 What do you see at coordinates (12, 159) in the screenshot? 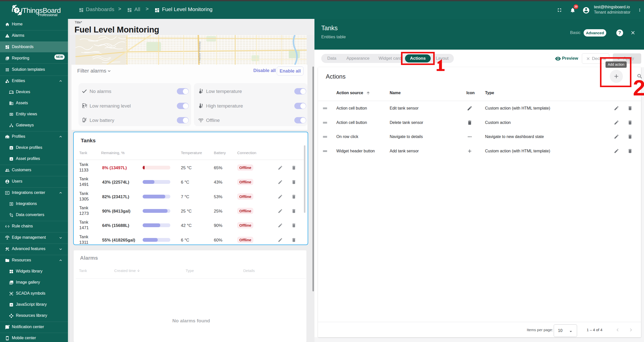
I see `svg-text: A` at bounding box center [12, 159].